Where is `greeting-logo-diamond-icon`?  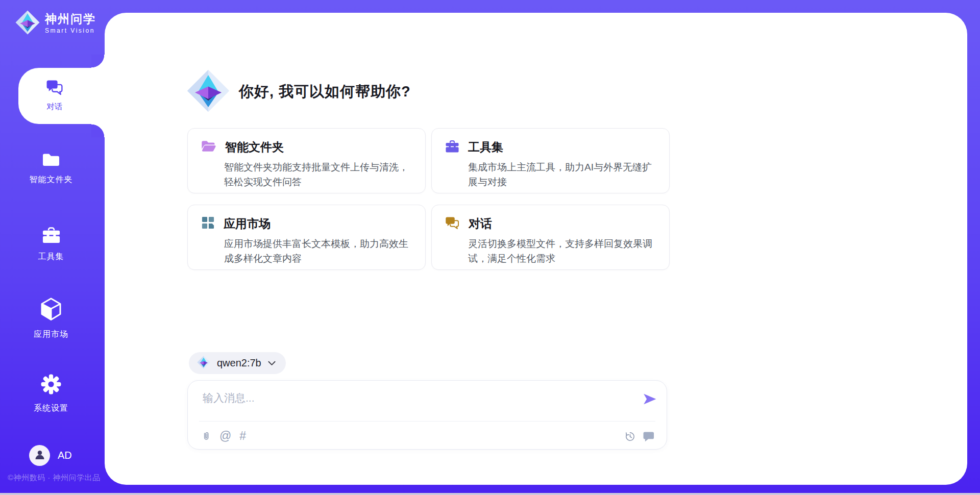 greeting-logo-diamond-icon is located at coordinates (208, 92).